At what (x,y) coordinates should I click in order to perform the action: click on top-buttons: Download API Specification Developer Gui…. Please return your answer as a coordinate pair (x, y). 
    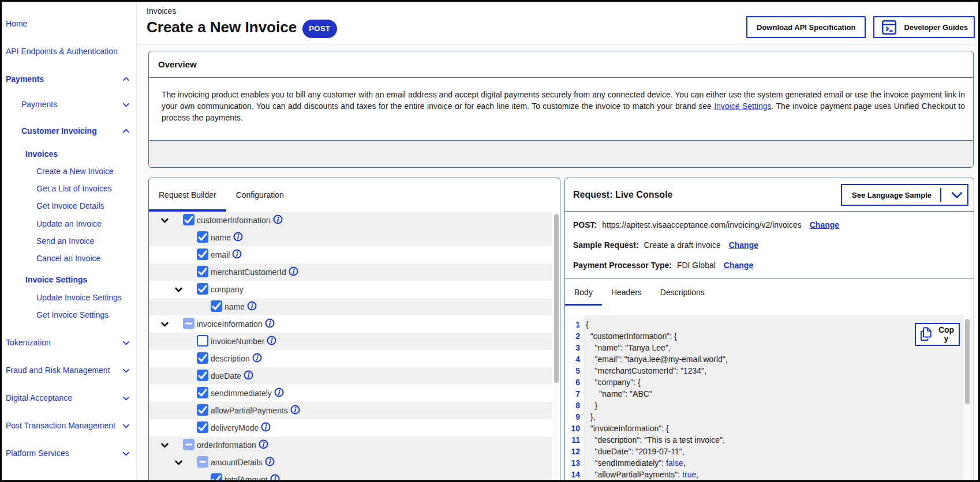
    Looking at the image, I should click on (861, 27).